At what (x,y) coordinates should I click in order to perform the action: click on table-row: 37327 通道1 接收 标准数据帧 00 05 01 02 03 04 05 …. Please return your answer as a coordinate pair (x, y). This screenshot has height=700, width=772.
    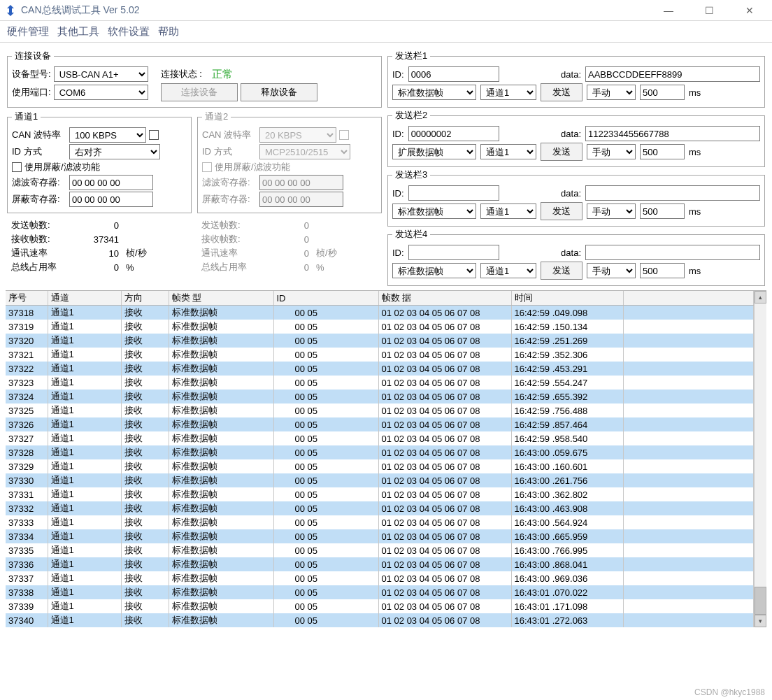
    Looking at the image, I should click on (380, 438).